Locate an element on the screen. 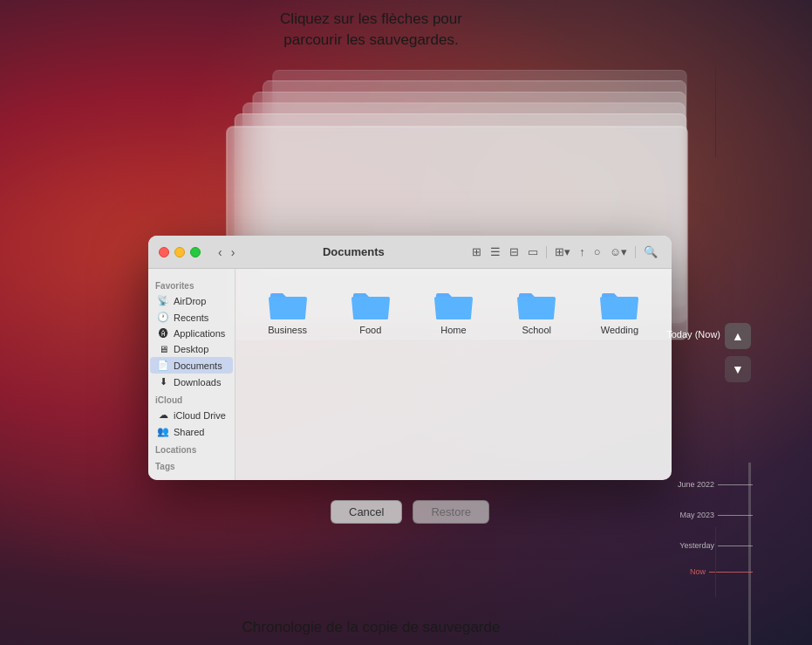  annotation-line-bottom is located at coordinates (715, 562).